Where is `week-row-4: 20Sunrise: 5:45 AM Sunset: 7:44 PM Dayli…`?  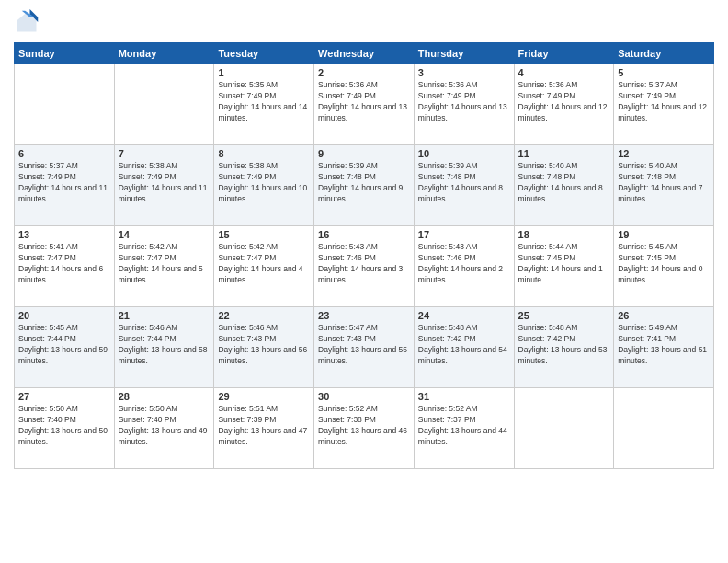
week-row-4: 20Sunrise: 5:45 AM Sunset: 7:44 PM Dayli… is located at coordinates (364, 348).